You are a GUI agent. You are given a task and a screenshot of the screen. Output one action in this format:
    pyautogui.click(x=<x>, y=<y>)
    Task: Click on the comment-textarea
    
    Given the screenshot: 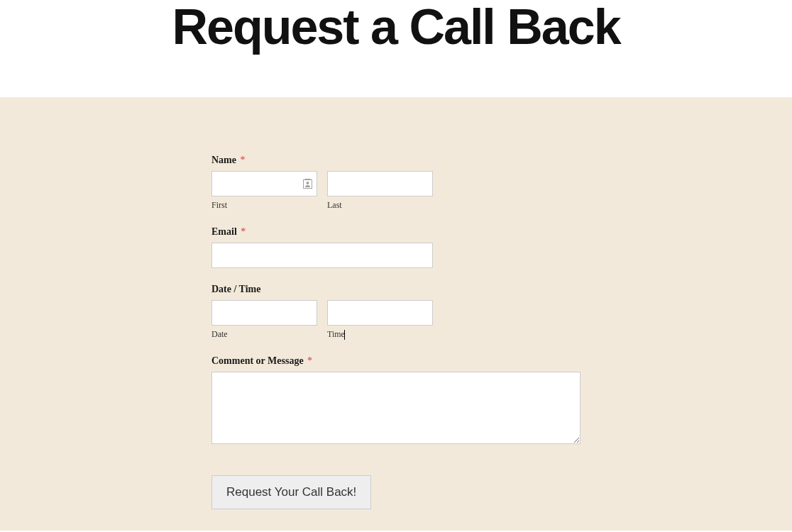 What is the action you would take?
    pyautogui.click(x=396, y=408)
    